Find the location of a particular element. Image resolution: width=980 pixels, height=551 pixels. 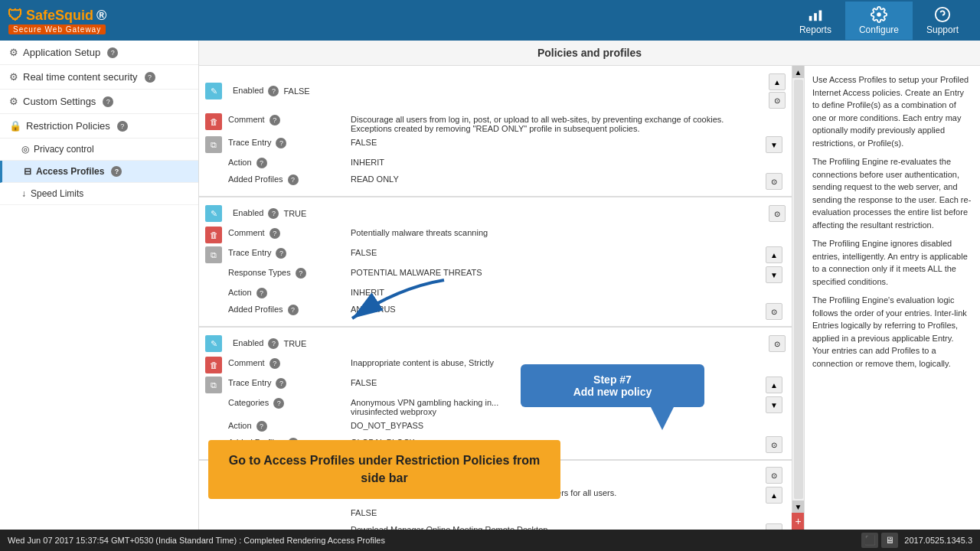

policy-entry-2: ✎ Enabled ? TRUE ⊙ 🗑 is located at coordinates (495, 262).